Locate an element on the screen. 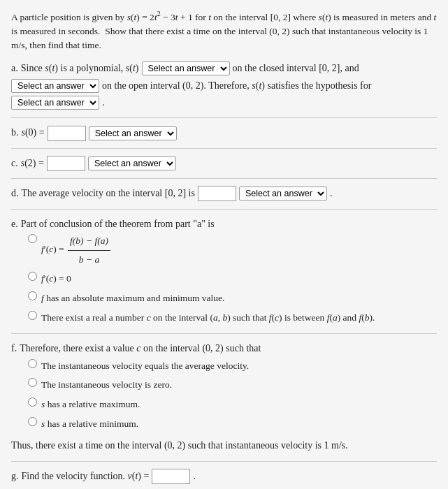 The height and width of the screenshot is (489, 448). section-e-option1-text: f′(c) = f(b) − f(a) b − a is located at coordinates (77, 250).